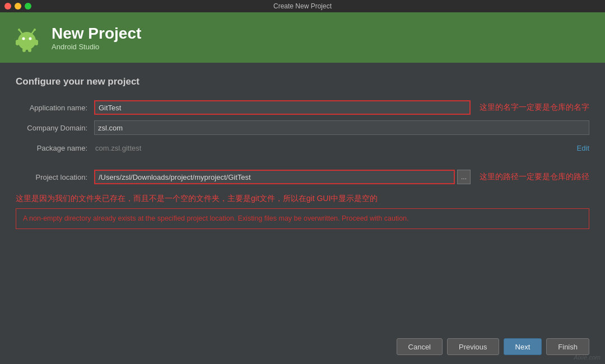 The height and width of the screenshot is (364, 605). Describe the element at coordinates (8, 6) in the screenshot. I see `close-button` at that location.